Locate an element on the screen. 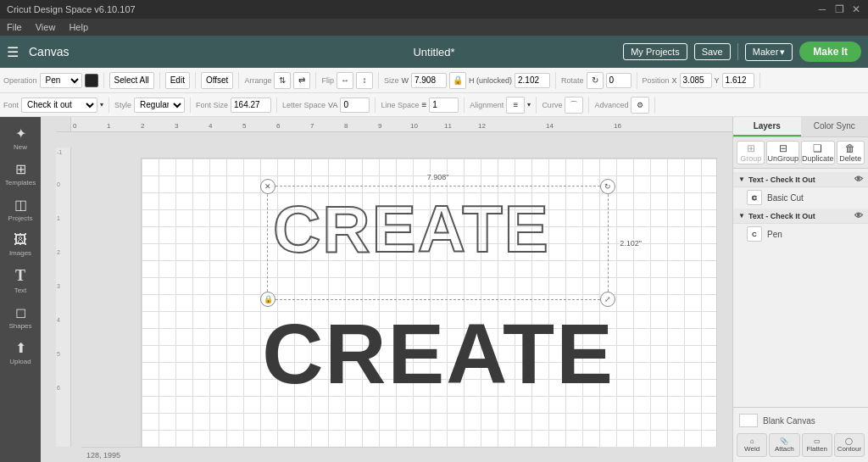 Image resolution: width=868 pixels, height=462 pixels. tab-color-sync: Color Sync is located at coordinates (835, 127).